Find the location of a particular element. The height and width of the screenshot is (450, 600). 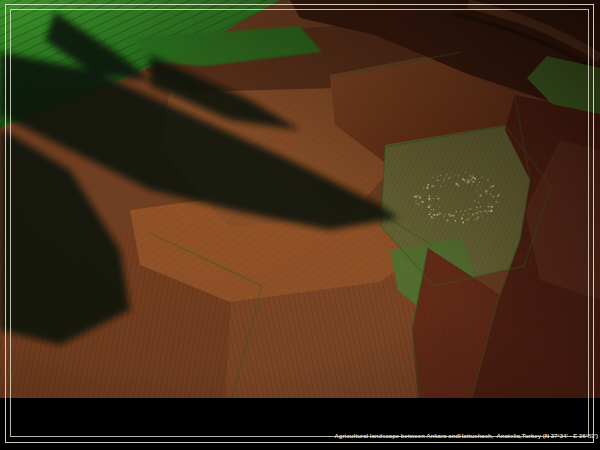

photo-caption-block: Agricultural landscape between Ankara an… is located at coordinates (466, 424).